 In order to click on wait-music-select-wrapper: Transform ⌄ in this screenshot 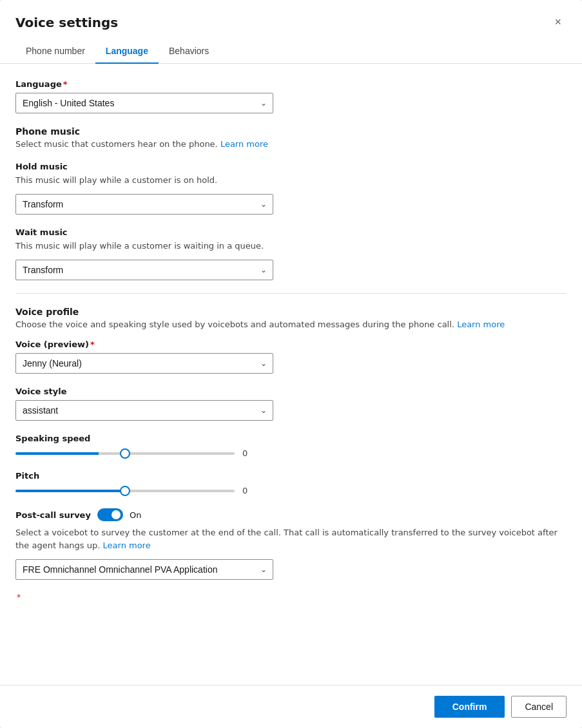, I will do `click(144, 270)`.